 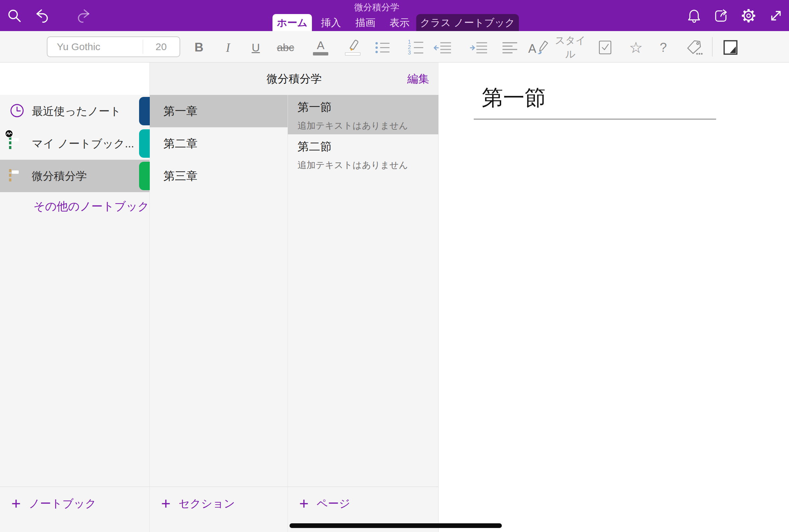 I want to click on add-page-label: ページ, so click(x=333, y=504).